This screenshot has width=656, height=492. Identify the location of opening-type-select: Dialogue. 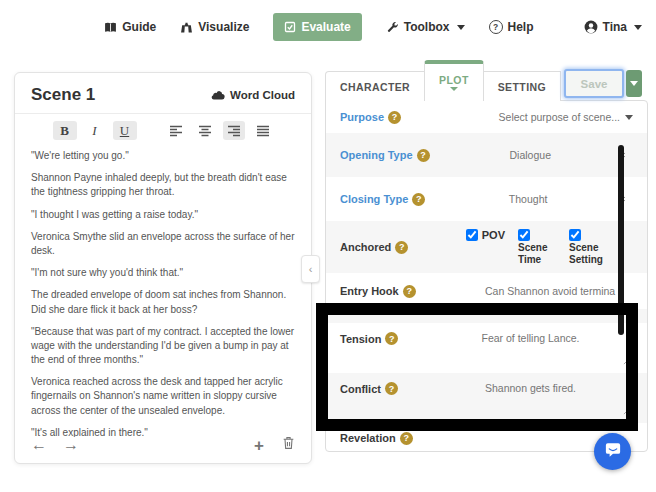
(520, 155).